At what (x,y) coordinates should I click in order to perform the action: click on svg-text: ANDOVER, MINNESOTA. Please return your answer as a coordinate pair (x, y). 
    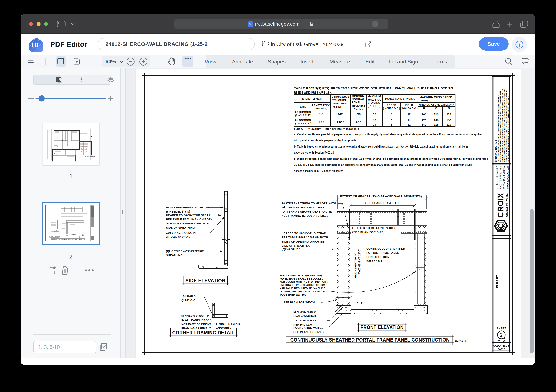
    Looking at the image, I should click on (504, 178).